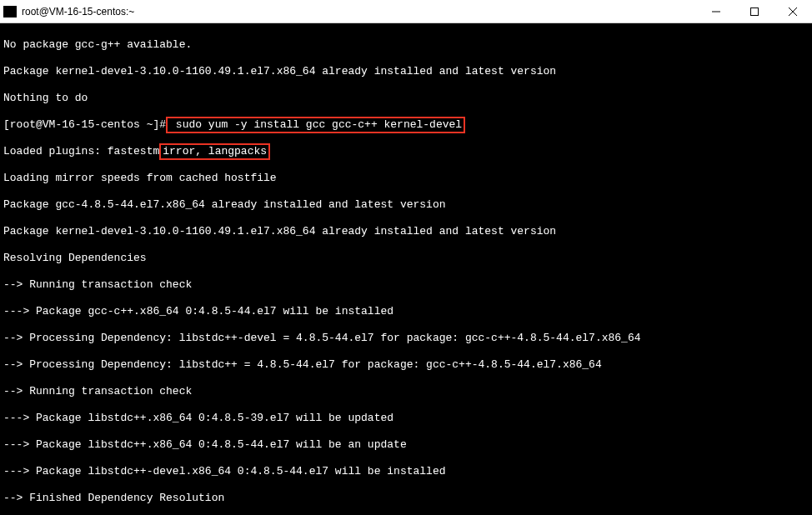 The image size is (812, 515). Describe the element at coordinates (754, 12) in the screenshot. I see `maximize-button` at that location.